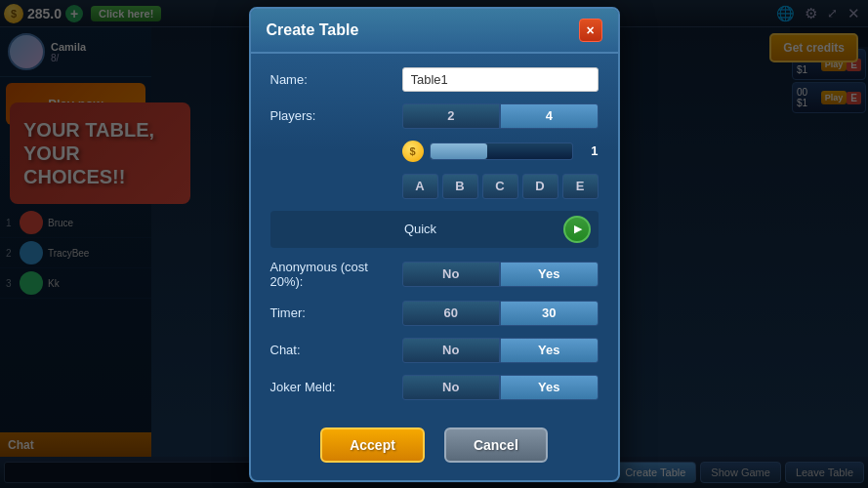  What do you see at coordinates (373, 445) in the screenshot?
I see `accept-button: Accept` at bounding box center [373, 445].